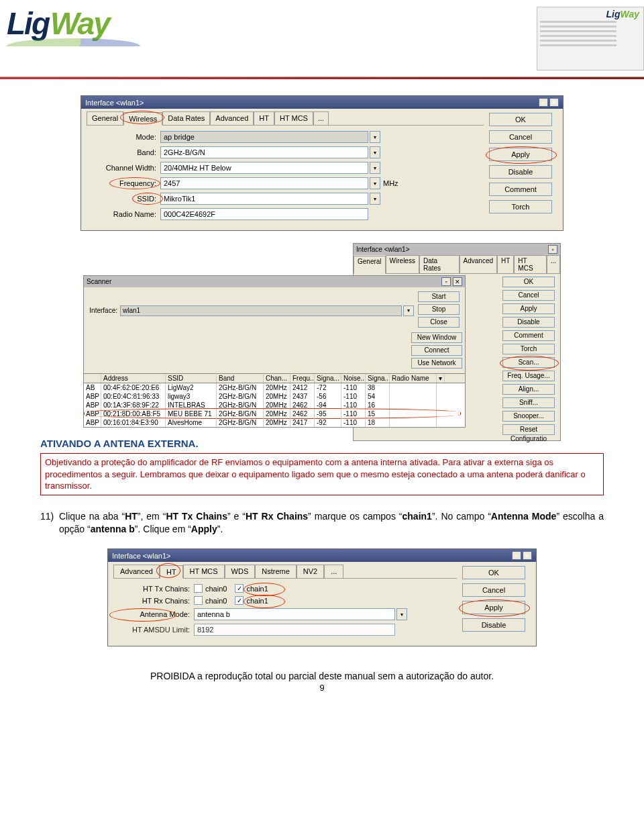 Image resolution: width=644 pixels, height=821 pixels. What do you see at coordinates (529, 309) in the screenshot?
I see `sb-apply: Apply` at bounding box center [529, 309].